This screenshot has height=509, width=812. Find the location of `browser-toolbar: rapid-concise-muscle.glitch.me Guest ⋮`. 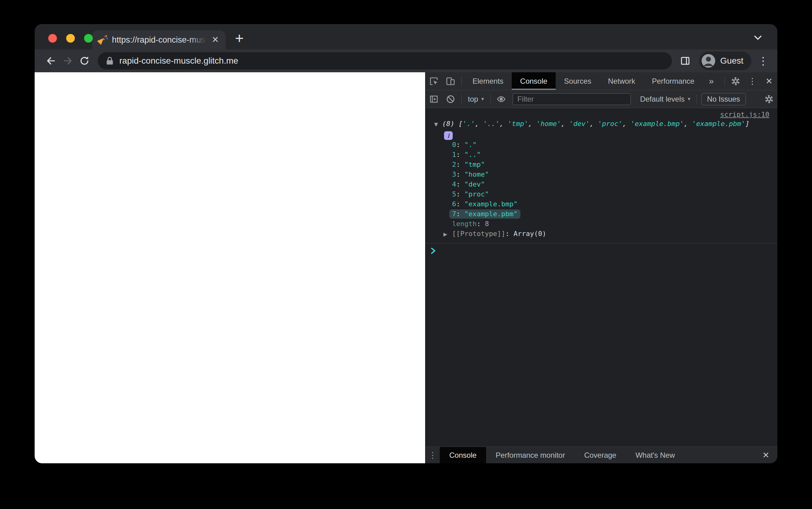

browser-toolbar: rapid-concise-muscle.glitch.me Guest ⋮ is located at coordinates (406, 61).